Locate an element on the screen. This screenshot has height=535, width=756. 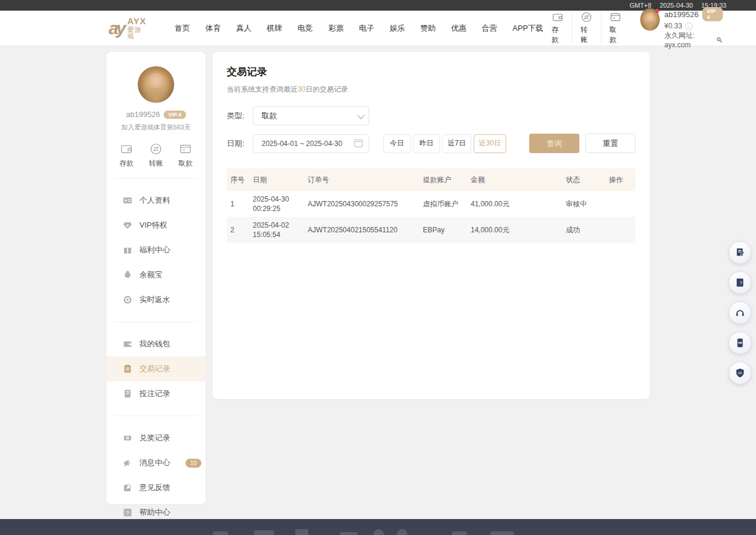
type-filter-label: 类型: is located at coordinates (240, 116).